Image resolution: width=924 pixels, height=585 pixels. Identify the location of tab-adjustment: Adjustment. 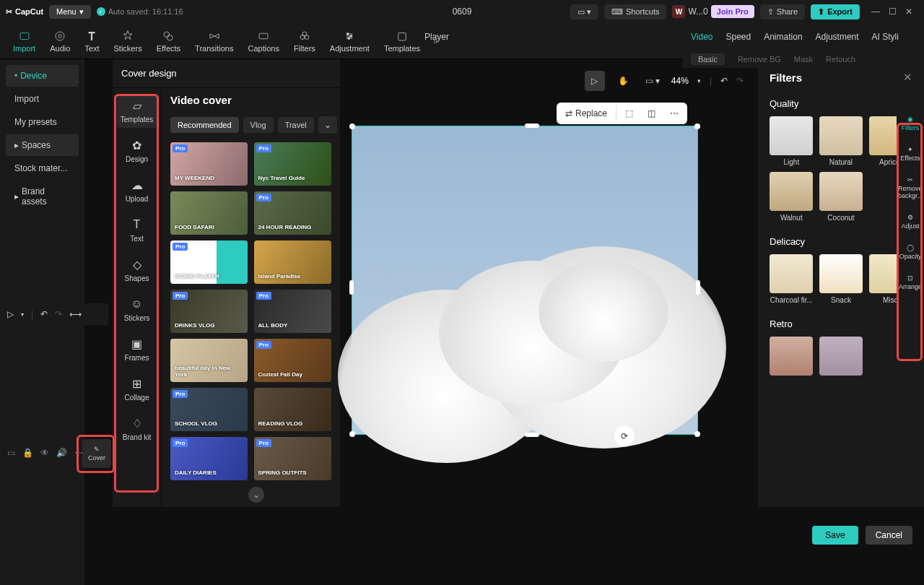
(837, 37).